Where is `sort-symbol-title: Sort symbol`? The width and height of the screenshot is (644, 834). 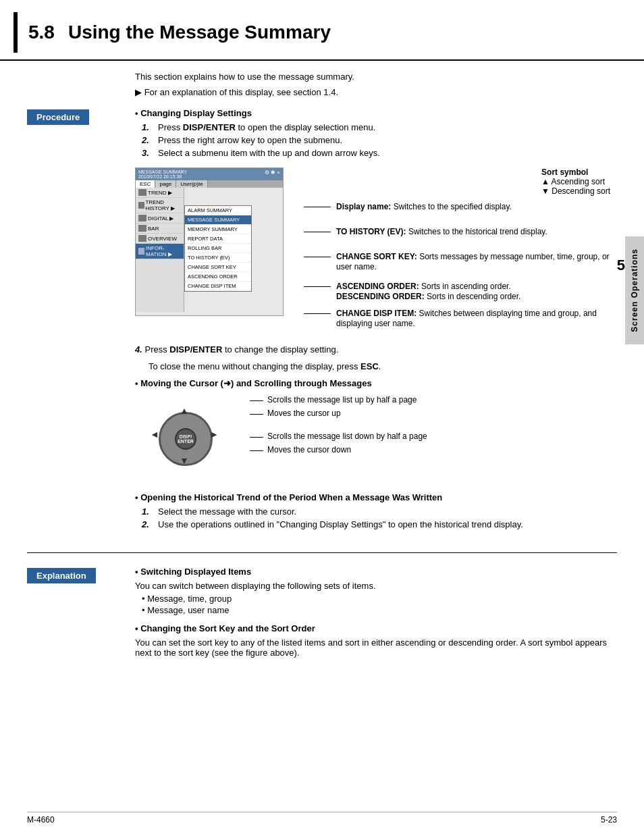
sort-symbol-title: Sort symbol is located at coordinates (576, 172).